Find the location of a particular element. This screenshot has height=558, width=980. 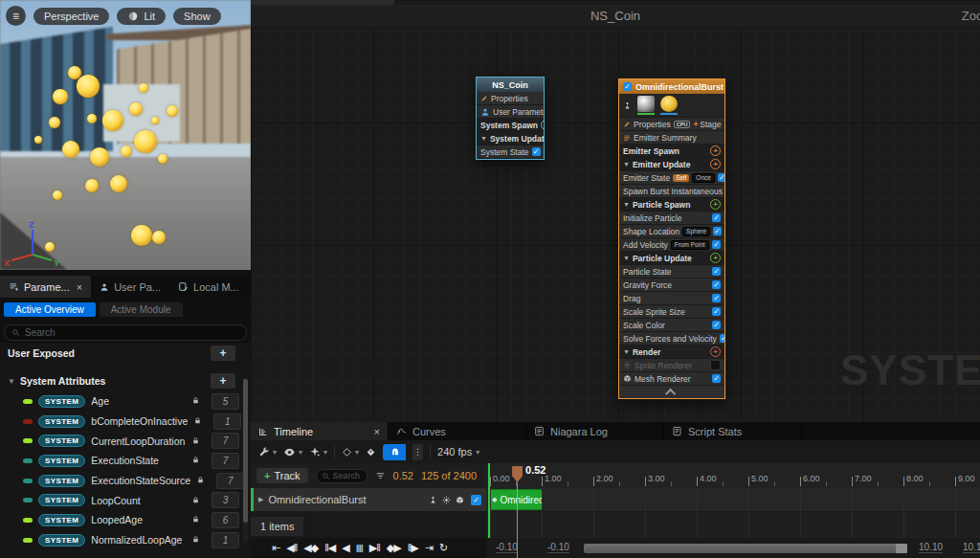

loop-button: ↻ is located at coordinates (443, 547).